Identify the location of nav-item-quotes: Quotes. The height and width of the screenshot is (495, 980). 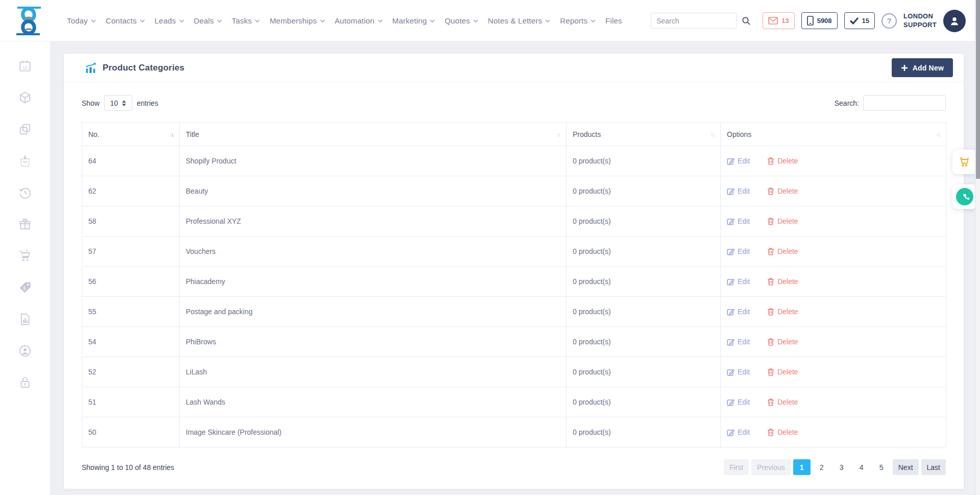
(461, 20).